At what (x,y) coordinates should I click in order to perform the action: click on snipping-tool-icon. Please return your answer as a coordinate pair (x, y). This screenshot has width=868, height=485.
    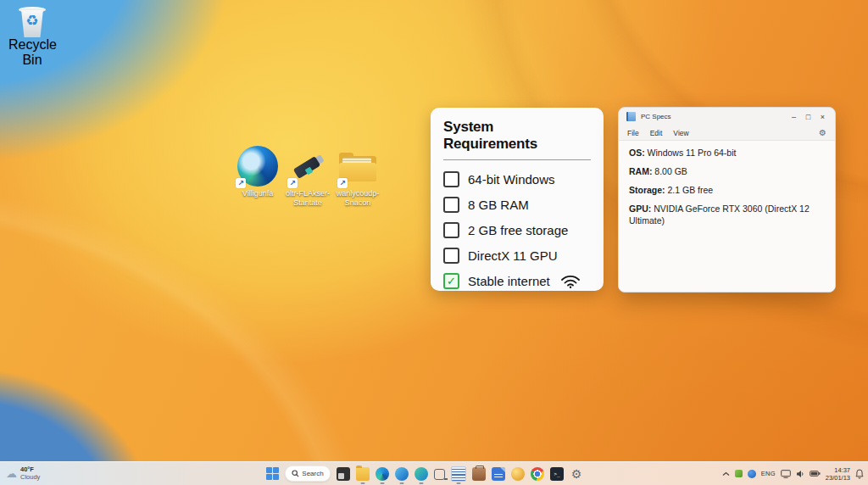
    Looking at the image, I should click on (439, 475).